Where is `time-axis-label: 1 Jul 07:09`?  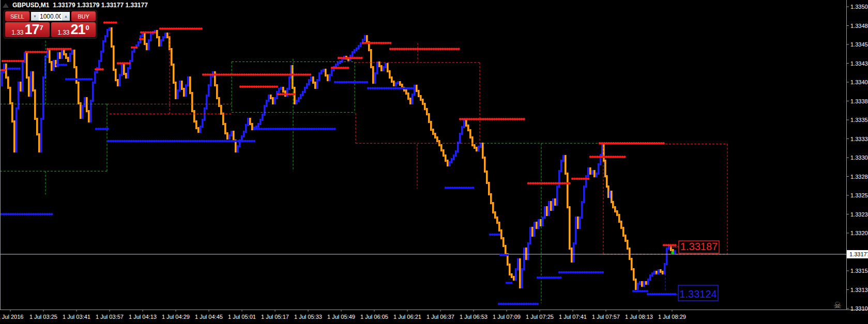 time-axis-label: 1 Jul 07:09 is located at coordinates (507, 317).